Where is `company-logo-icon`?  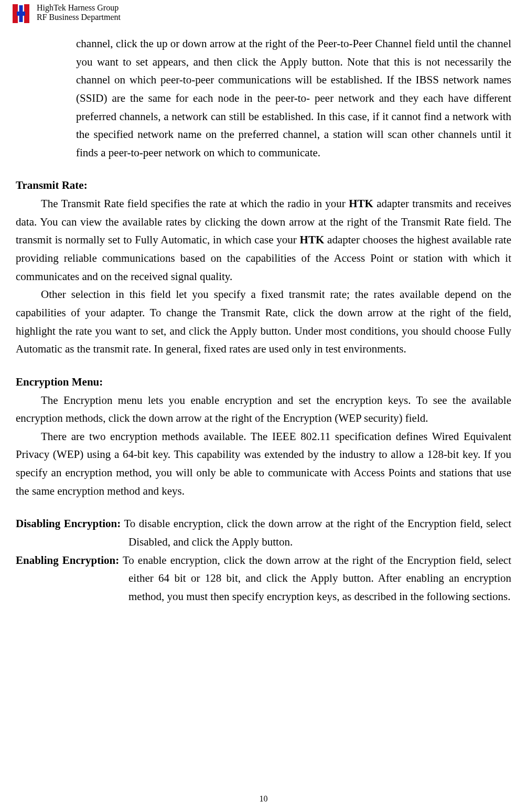
company-logo-icon is located at coordinates (21, 14).